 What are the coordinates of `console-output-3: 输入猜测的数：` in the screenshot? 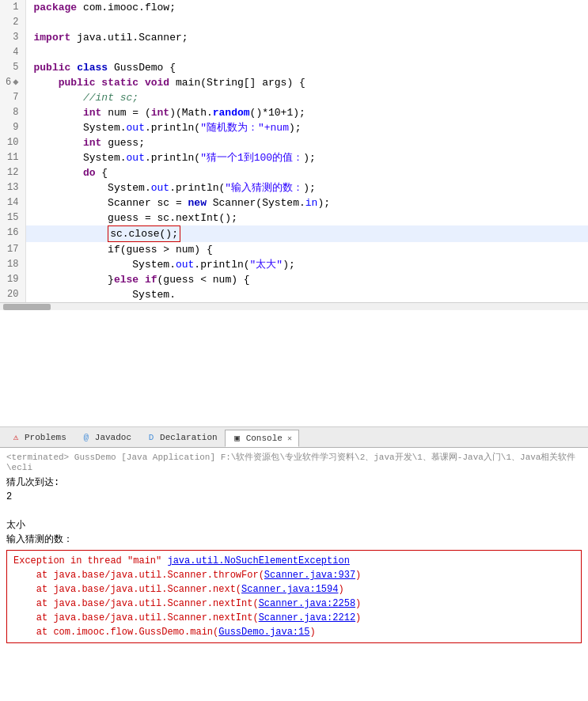 It's located at (294, 540).